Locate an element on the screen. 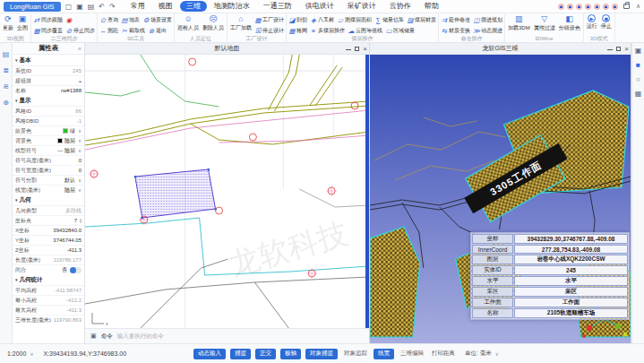  multi-seam-button: ≡多煤层操作 is located at coordinates (328, 30).